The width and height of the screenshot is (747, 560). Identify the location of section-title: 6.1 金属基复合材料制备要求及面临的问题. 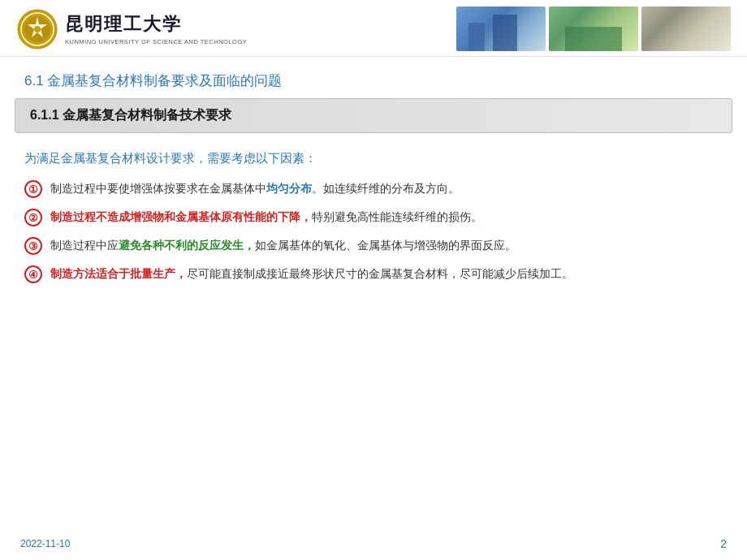
(374, 78).